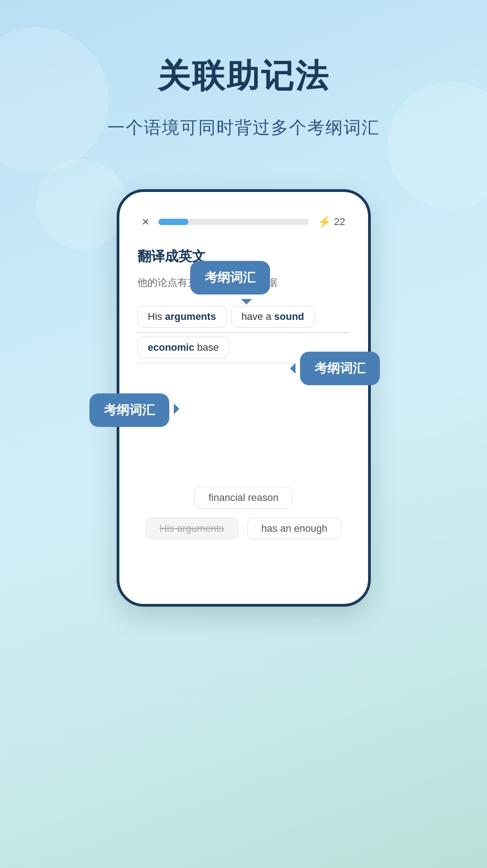 Image resolution: width=487 pixels, height=868 pixels. I want to click on progress-bar-fill, so click(173, 222).